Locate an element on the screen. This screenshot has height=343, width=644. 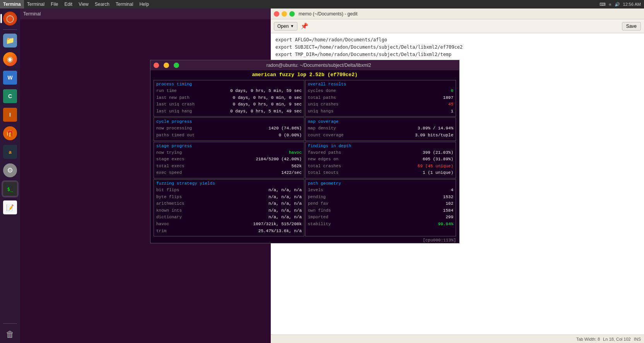
total-tmouts-row: total tmouts 1 (1 unique) is located at coordinates (381, 173).